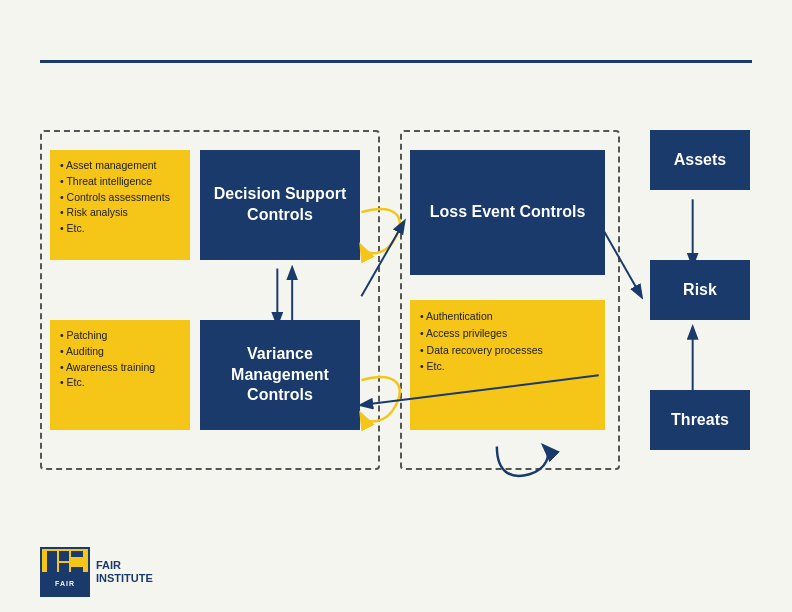 This screenshot has width=792, height=612. I want to click on bullet-top-item-3: • Controls assessments, so click(120, 198).